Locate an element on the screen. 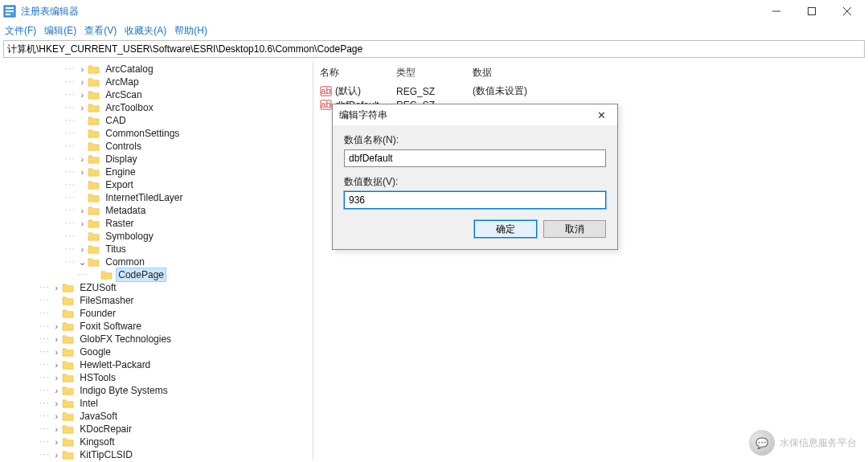 The height and width of the screenshot is (462, 868). tree-item: ···›Intel is located at coordinates (156, 403).